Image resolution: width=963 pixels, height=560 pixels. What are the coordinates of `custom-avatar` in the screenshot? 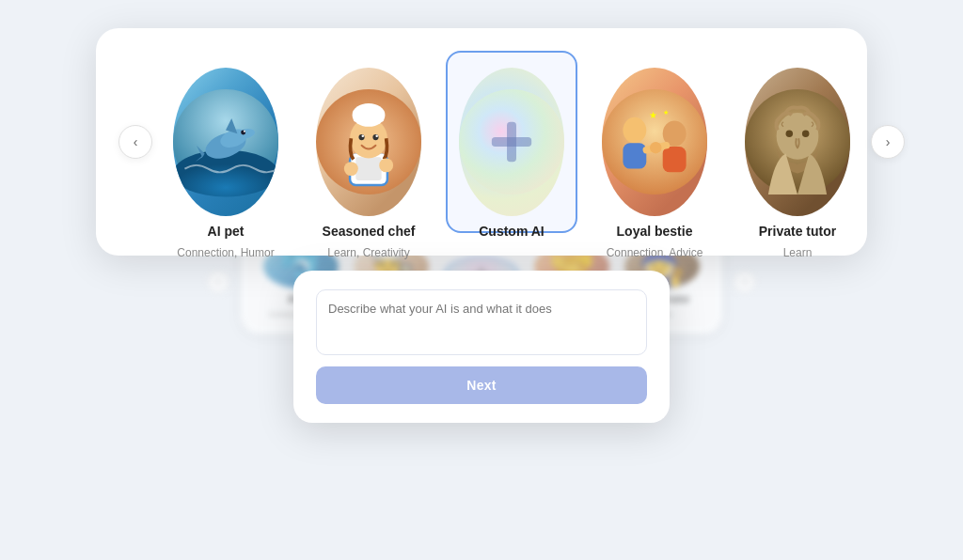 It's located at (512, 142).